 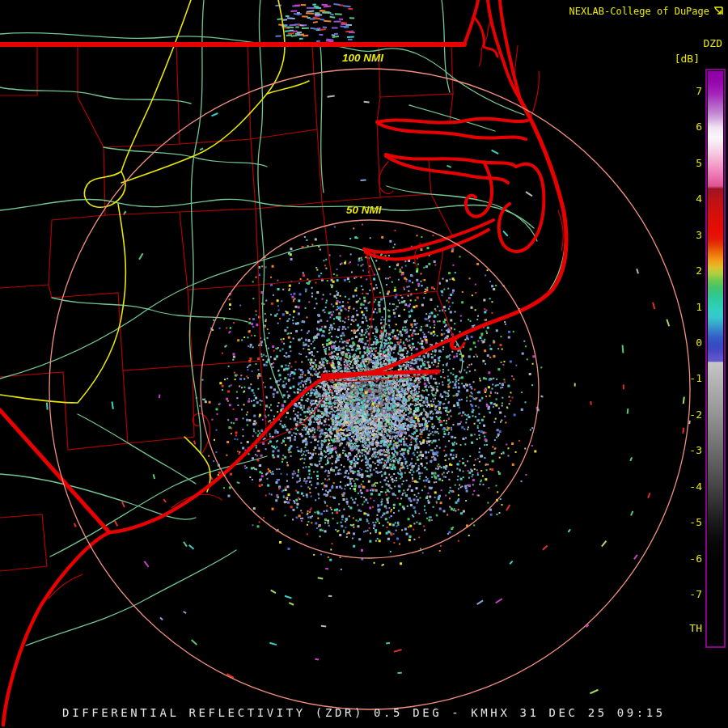 I want to click on colorbar-tick-label: 5, so click(x=699, y=163).